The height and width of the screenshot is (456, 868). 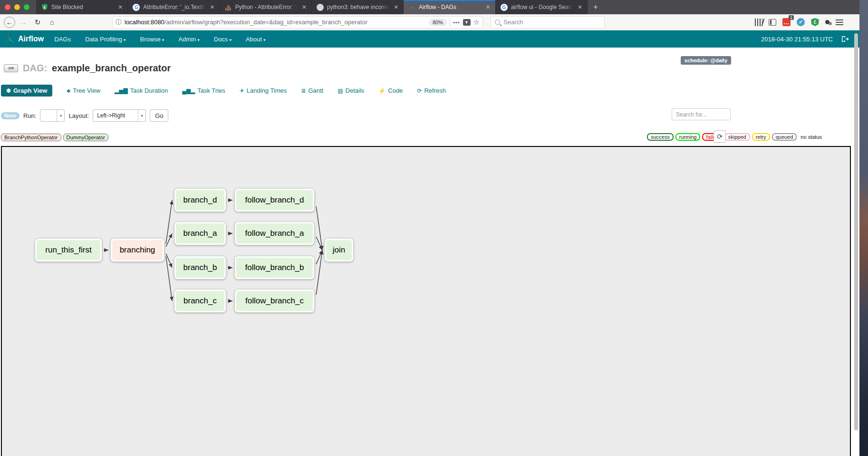 What do you see at coordinates (266, 7) in the screenshot?
I see `browser-tab-3: Python - AttributeError: '_io.Te✕` at bounding box center [266, 7].